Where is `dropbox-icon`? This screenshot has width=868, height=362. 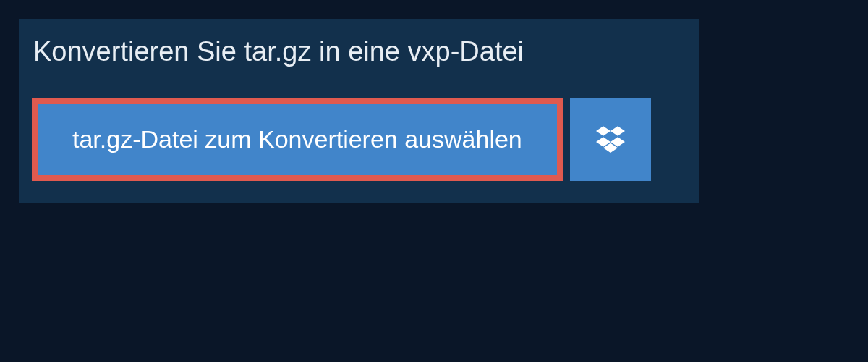
dropbox-icon is located at coordinates (610, 139).